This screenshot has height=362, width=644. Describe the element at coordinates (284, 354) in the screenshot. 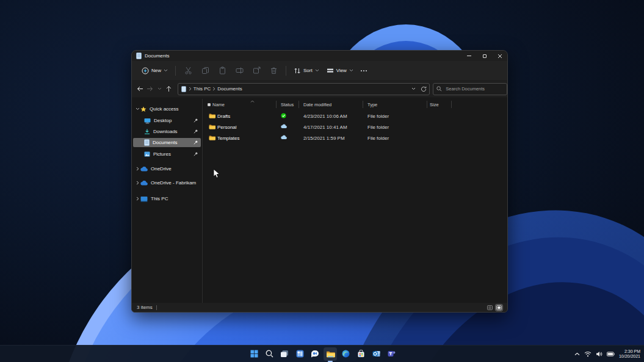

I see `task-view-icon` at that location.